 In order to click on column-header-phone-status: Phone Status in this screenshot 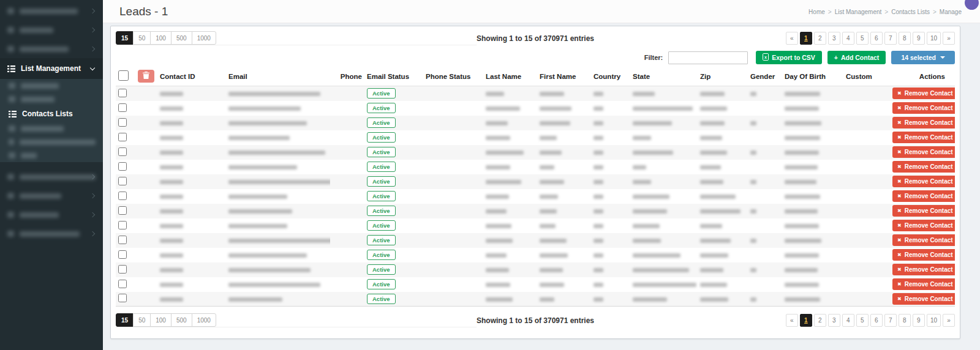, I will do `click(453, 77)`.